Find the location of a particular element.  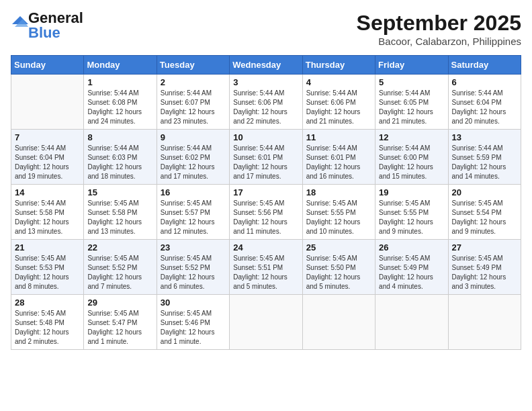

day-info: Sunrise: 5:44 AM Sunset: 5:58 PM Dayligh… is located at coordinates (47, 218).